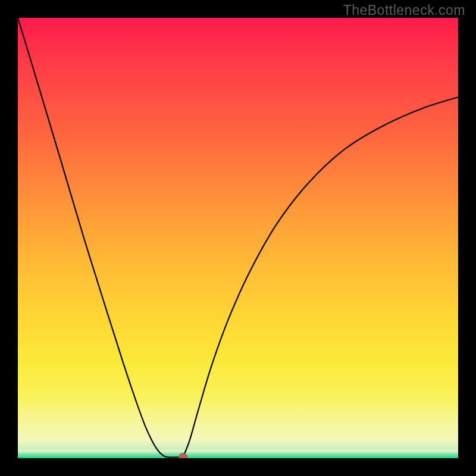  Describe the element at coordinates (183, 456) in the screenshot. I see `optimum-marker-dot` at that location.